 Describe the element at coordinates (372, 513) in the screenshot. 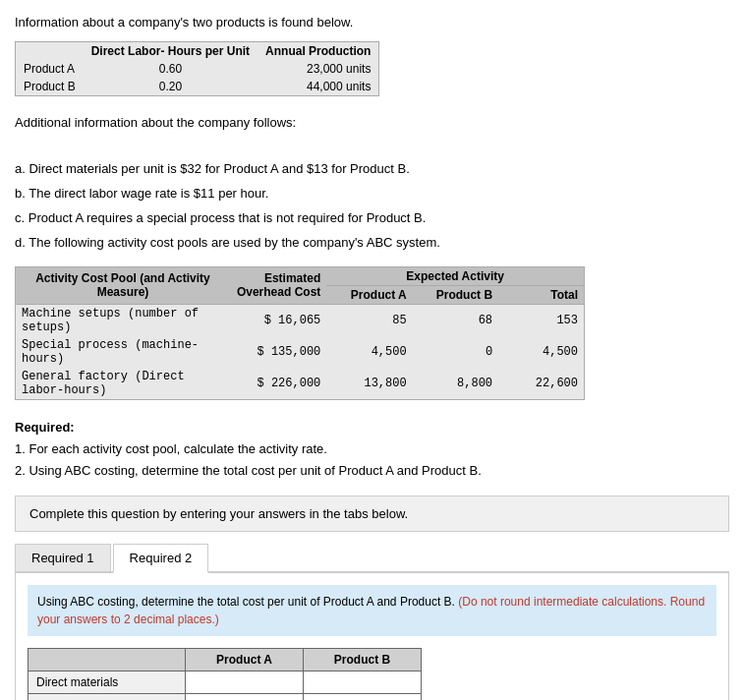

I see `complete-box: Complete this question by entering your …` at that location.